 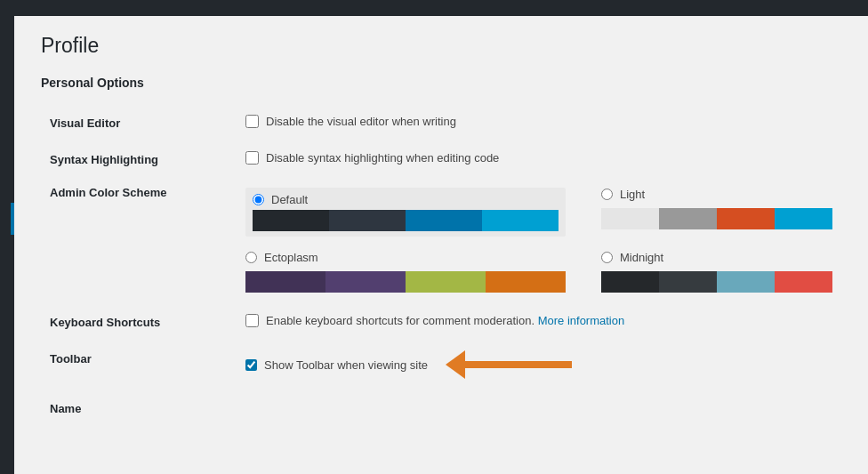 What do you see at coordinates (105, 322) in the screenshot?
I see `keyboard-shortcuts-label: Keyboard Shortcuts` at bounding box center [105, 322].